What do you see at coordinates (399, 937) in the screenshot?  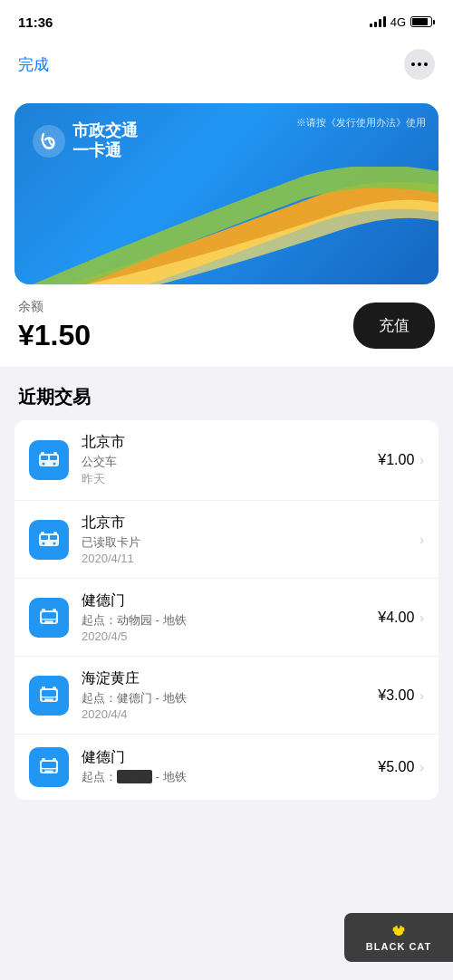 I see `watermark: BLACK CAT` at bounding box center [399, 937].